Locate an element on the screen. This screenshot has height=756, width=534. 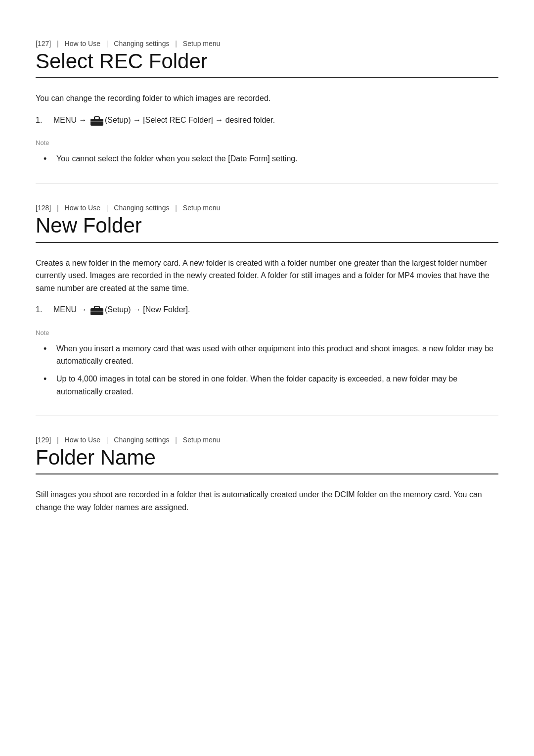
body-paragraph: Still images you shoot are recorded in a… is located at coordinates (267, 501).